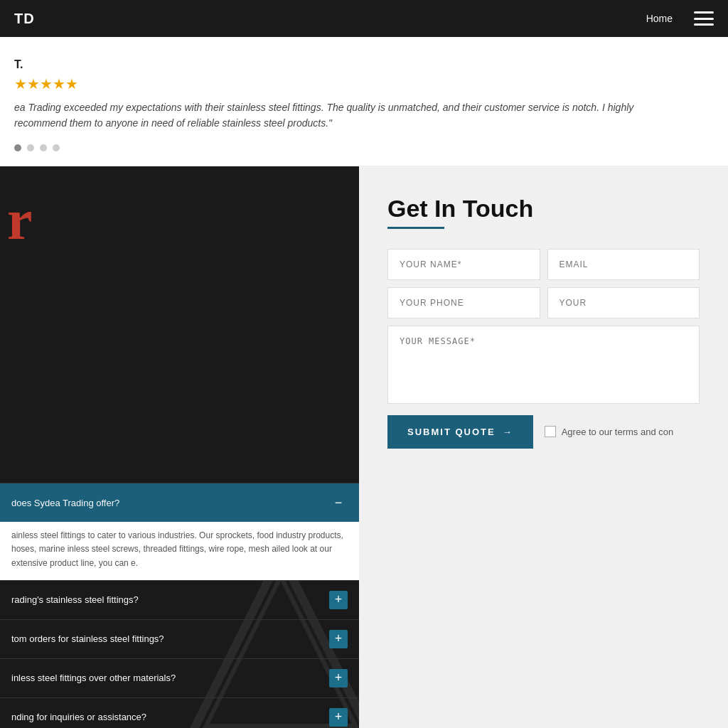 The image size is (728, 728). I want to click on faq-toggle-icon-2: +, so click(338, 600).